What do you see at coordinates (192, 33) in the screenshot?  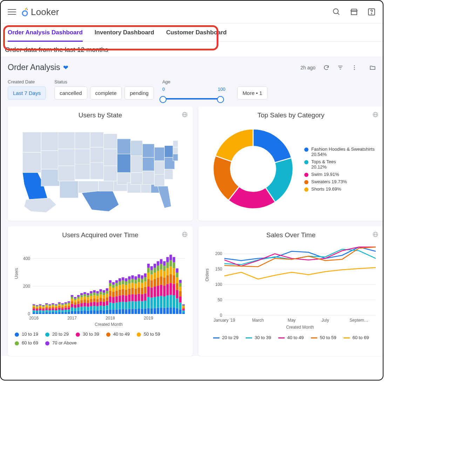 I see `tab-bar: Order Analysis Dashboard Inventory Dashb…` at bounding box center [192, 33].